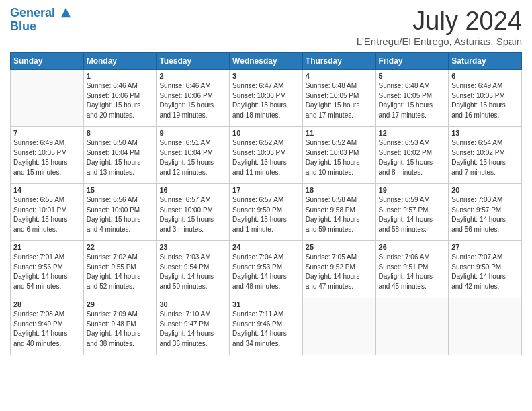 The width and height of the screenshot is (532, 411). Describe the element at coordinates (266, 247) in the screenshot. I see `day-number: 24` at that location.